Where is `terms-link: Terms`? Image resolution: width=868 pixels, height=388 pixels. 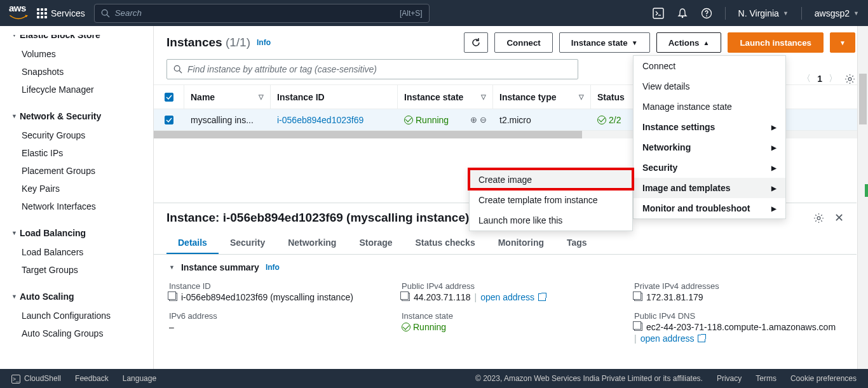 terms-link: Terms is located at coordinates (766, 378).